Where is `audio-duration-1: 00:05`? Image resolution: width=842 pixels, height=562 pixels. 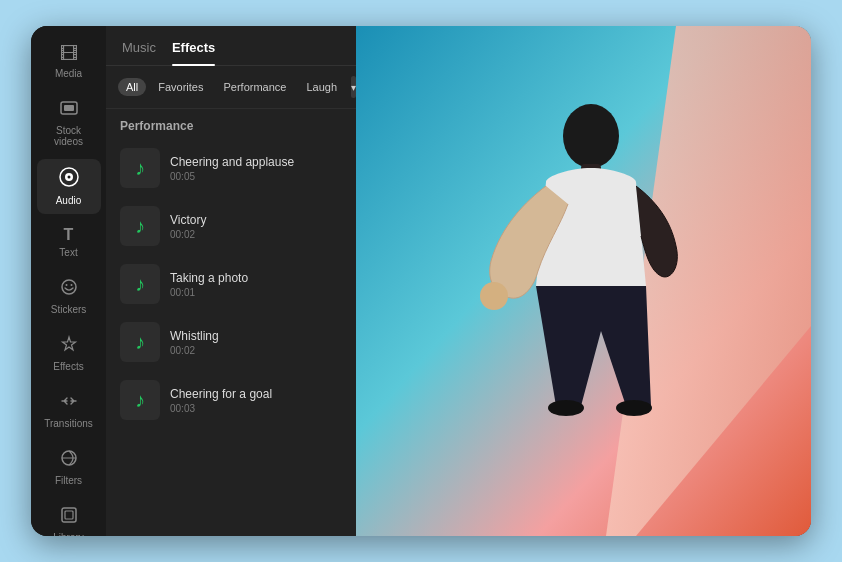 audio-duration-1: 00:05 is located at coordinates (256, 176).